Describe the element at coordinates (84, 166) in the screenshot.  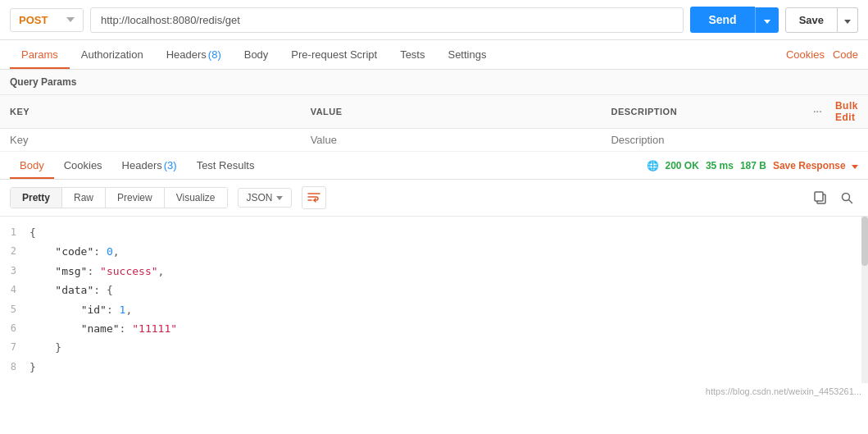
I see `resp-tab-cookies: Cookies` at that location.